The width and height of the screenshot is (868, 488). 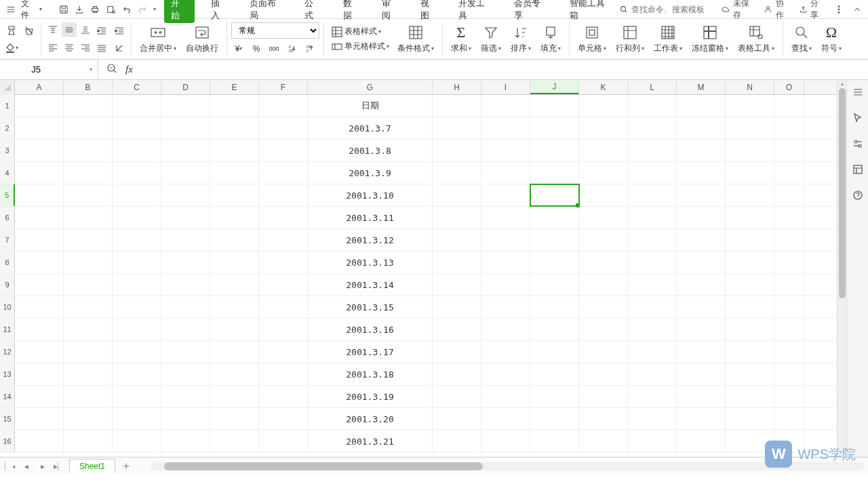 What do you see at coordinates (69, 47) in the screenshot?
I see `align-center-icon` at bounding box center [69, 47].